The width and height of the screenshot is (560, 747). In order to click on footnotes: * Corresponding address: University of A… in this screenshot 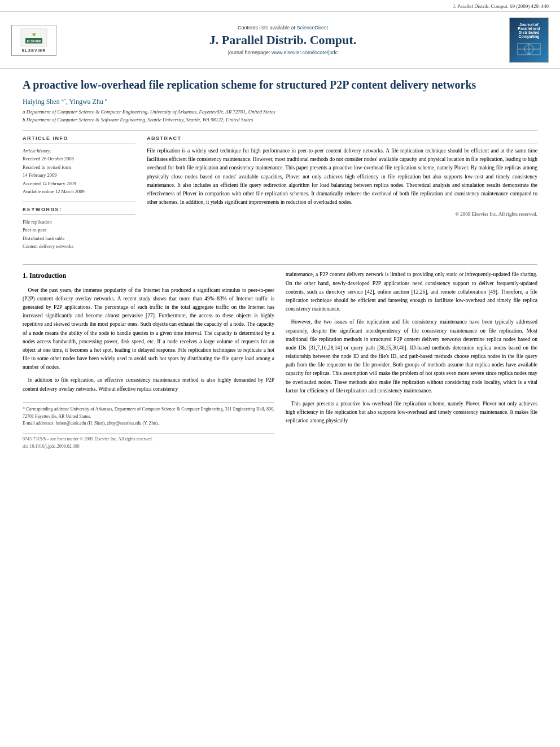, I will do `click(148, 414)`.